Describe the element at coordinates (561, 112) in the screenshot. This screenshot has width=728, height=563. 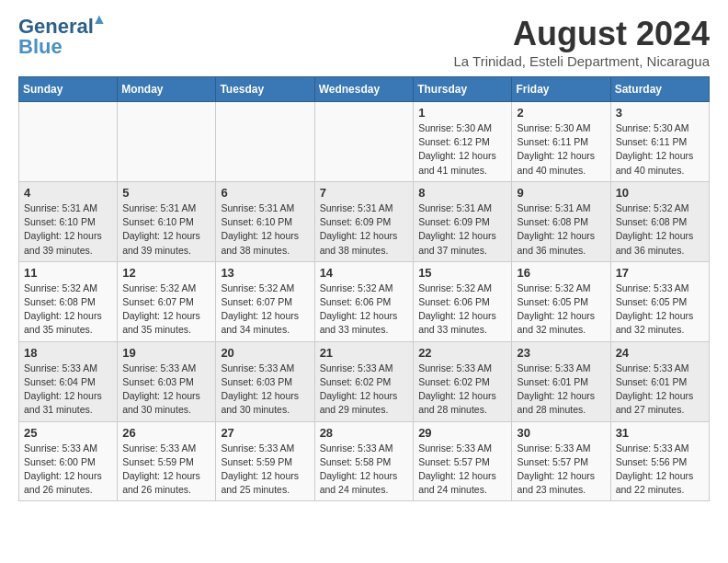
I see `day-number: 2` at that location.